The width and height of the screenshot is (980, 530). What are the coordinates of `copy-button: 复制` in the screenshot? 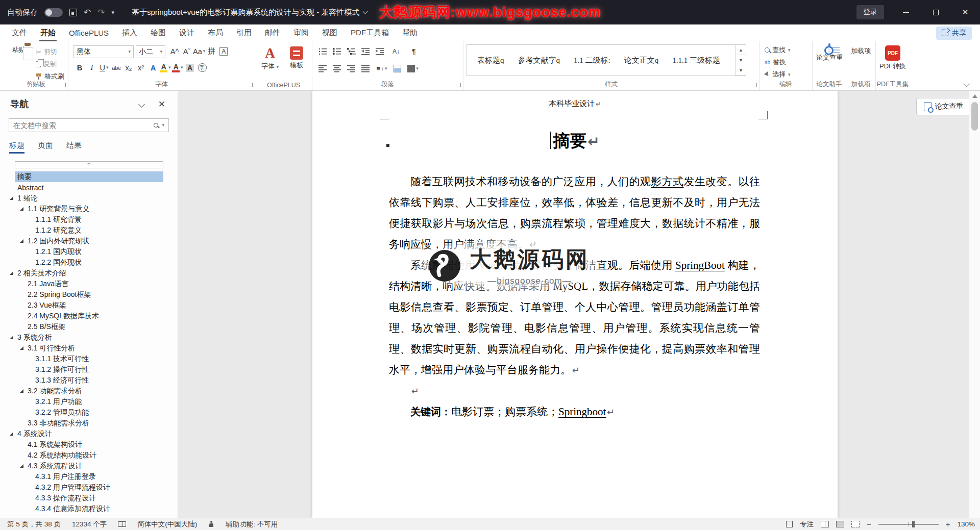 It's located at (46, 64).